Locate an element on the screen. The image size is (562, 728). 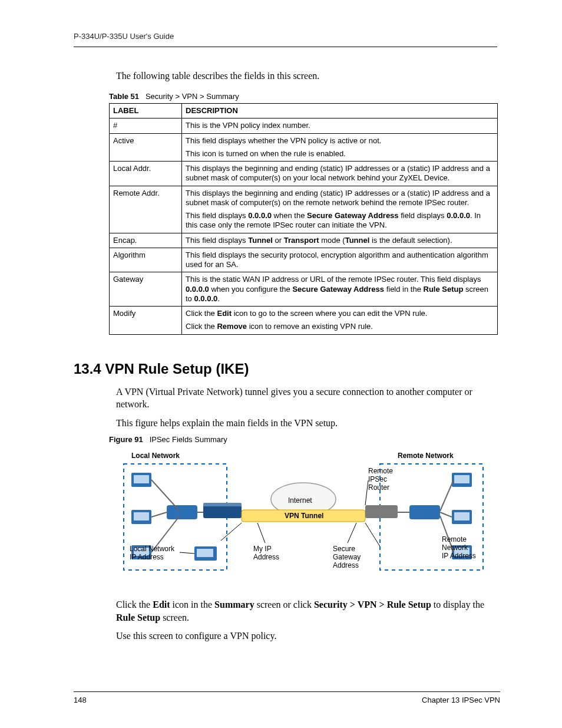
label-local-net-ip-l2: IP Address is located at coordinates (147, 557).